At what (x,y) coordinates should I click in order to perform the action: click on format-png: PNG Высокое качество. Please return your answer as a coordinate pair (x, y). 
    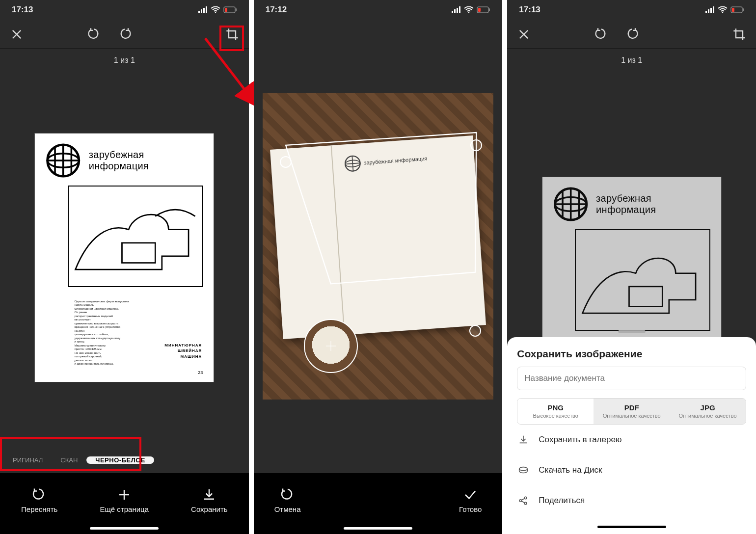
    Looking at the image, I should click on (556, 411).